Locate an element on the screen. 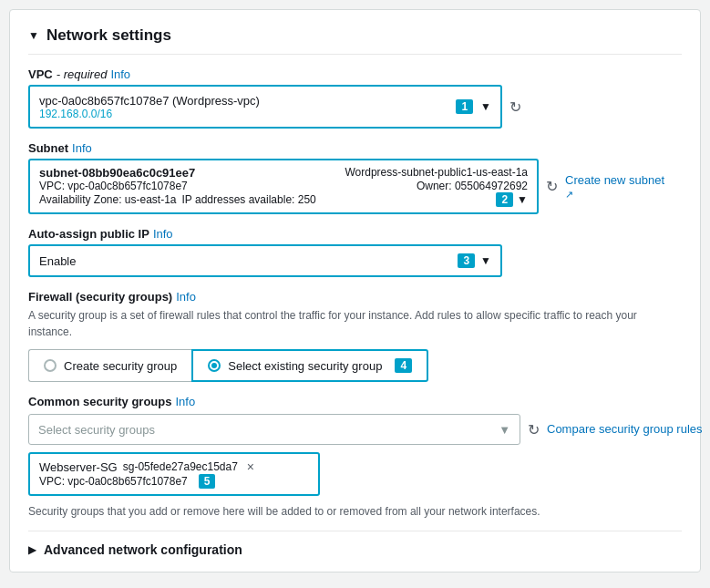 The width and height of the screenshot is (710, 588). subnet-name: subnet-08bb90ea6c0c91ee7 is located at coordinates (117, 173).